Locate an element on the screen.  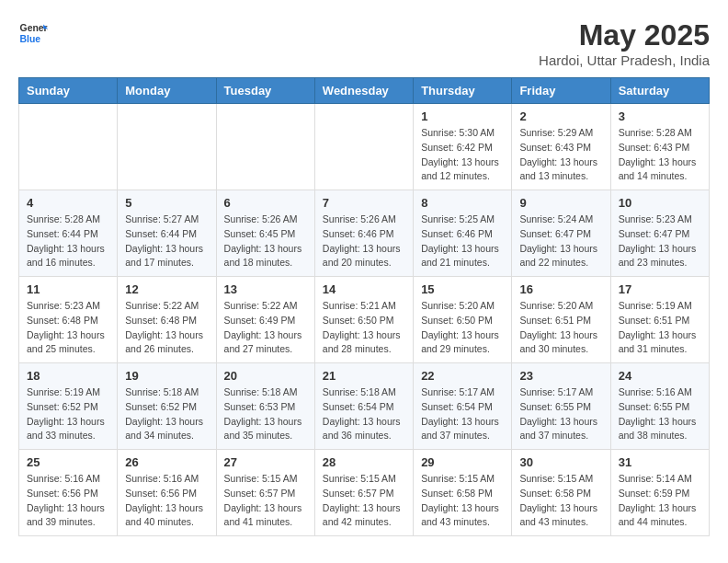
day-number: 25 is located at coordinates (68, 462).